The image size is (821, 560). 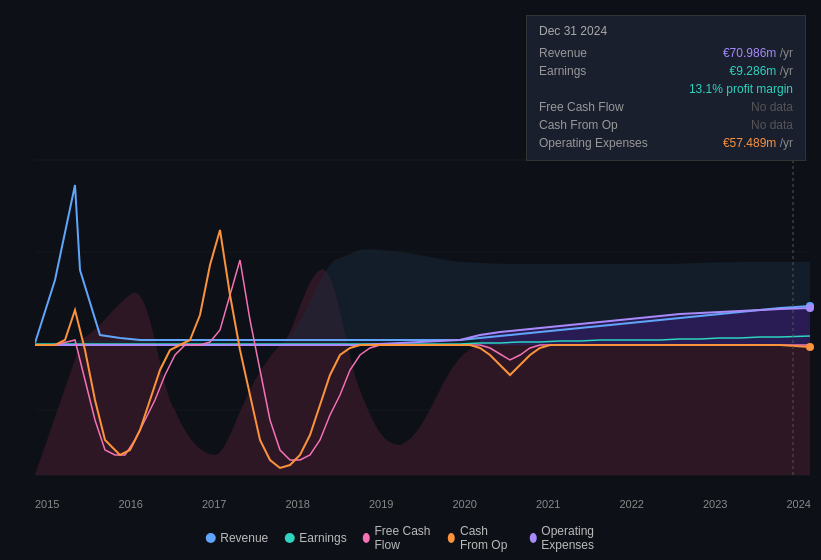 I want to click on x-label-2016: 2016, so click(x=131, y=504).